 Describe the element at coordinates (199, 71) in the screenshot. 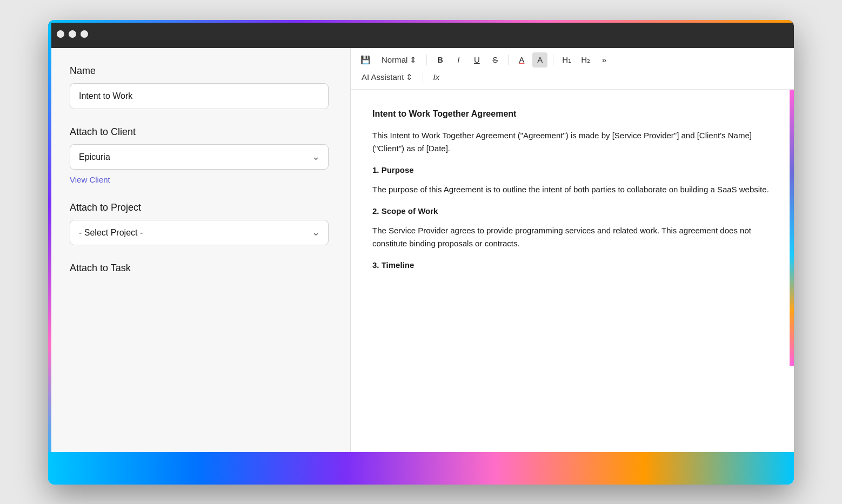

I see `name-label: Name` at that location.